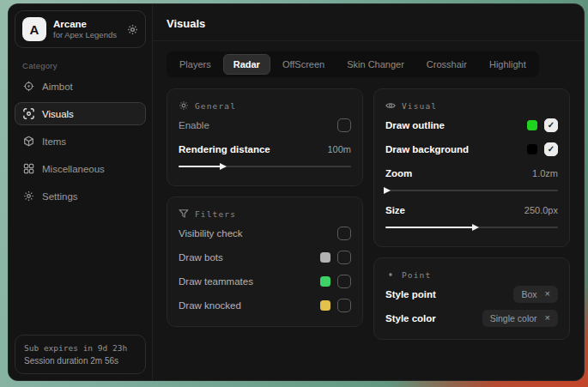 Image resolution: width=588 pixels, height=387 pixels. I want to click on draw-outline-label: Draw outline, so click(415, 125).